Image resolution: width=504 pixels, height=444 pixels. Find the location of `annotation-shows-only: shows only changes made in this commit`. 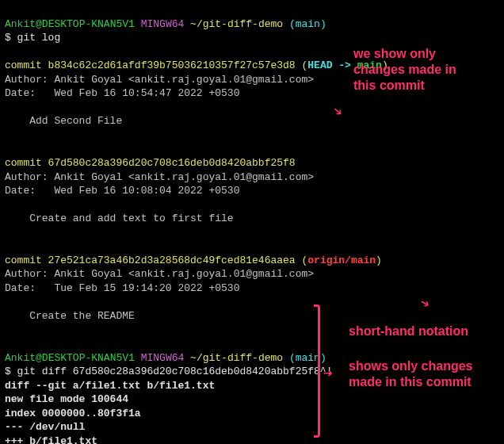

annotation-shows-only: shows only changes made in this commit is located at coordinates (410, 374).